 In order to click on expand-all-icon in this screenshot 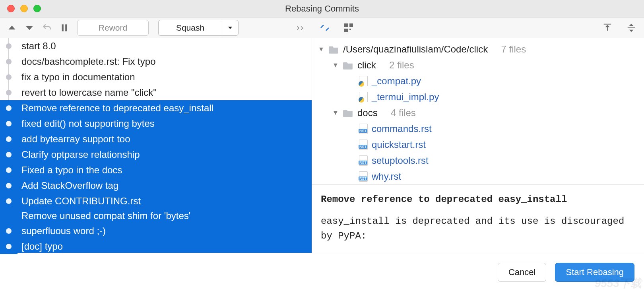, I will do `click(631, 28)`.